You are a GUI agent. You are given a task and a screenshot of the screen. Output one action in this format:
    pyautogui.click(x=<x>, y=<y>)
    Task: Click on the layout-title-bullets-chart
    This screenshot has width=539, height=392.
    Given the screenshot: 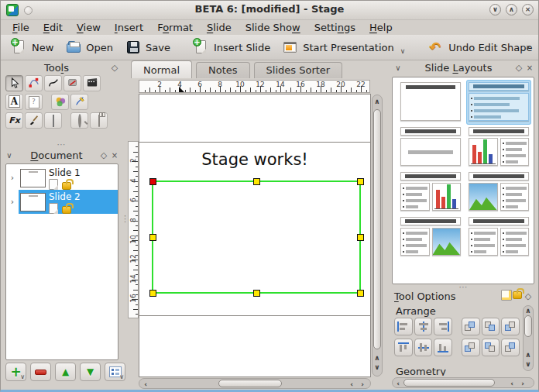 What is the action you would take?
    pyautogui.click(x=431, y=192)
    